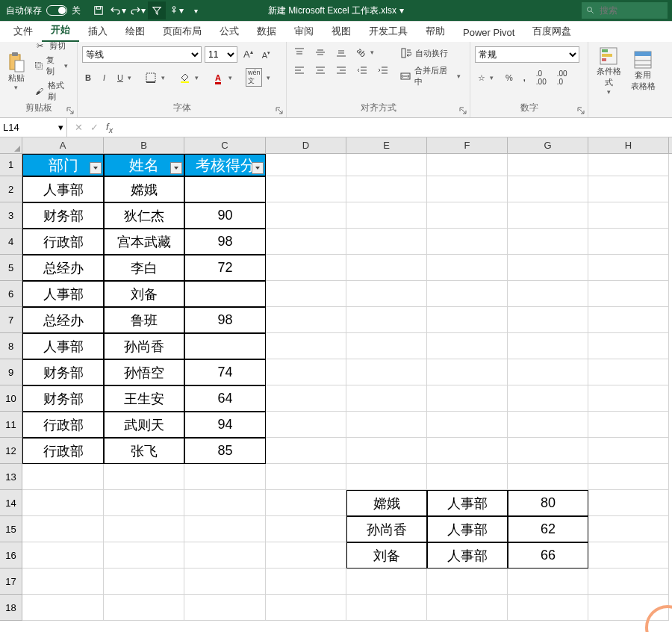 The width and height of the screenshot is (672, 632). What do you see at coordinates (320, 52) in the screenshot?
I see `align-middle-button` at bounding box center [320, 52].